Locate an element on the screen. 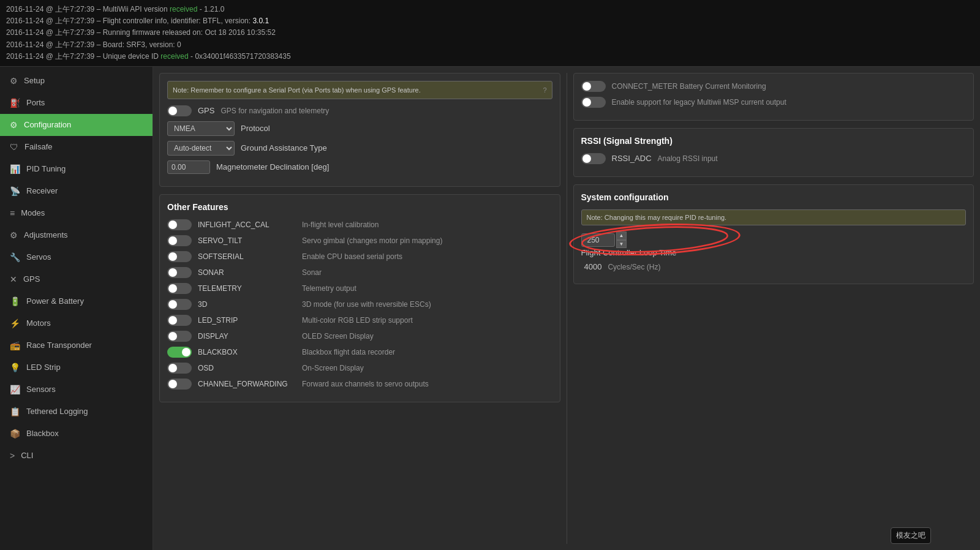 This screenshot has width=980, height=550. display-toggle is located at coordinates (179, 336).